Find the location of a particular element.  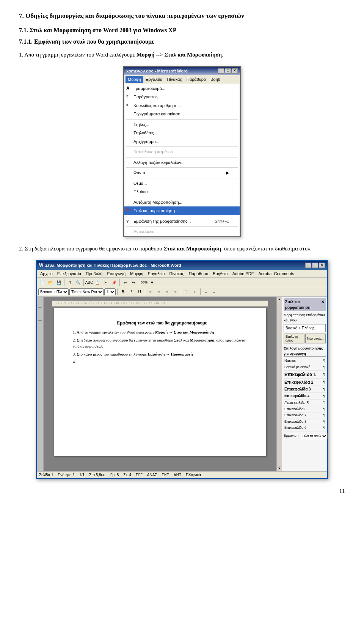

tb-bullets2: • is located at coordinates (195, 292).